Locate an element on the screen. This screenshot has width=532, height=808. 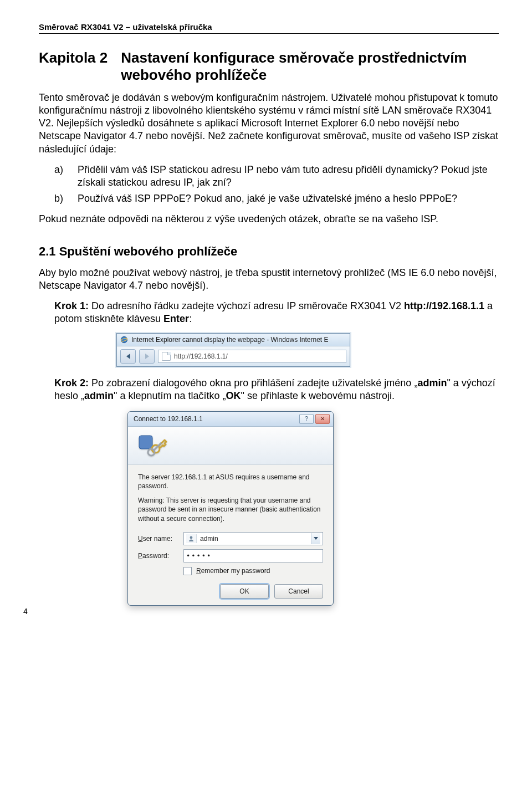
ok-button-label: OK is located at coordinates (244, 591).